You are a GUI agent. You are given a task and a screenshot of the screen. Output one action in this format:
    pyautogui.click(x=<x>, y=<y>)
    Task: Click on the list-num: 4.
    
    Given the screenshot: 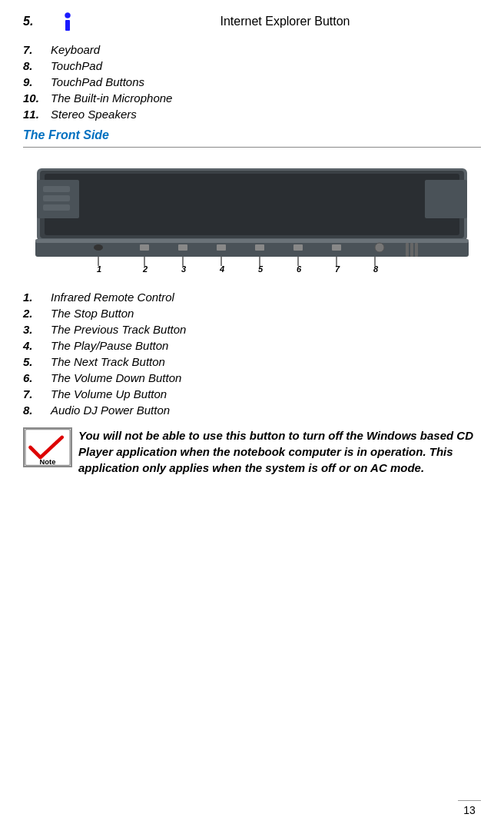 What is the action you would take?
    pyautogui.click(x=37, y=346)
    